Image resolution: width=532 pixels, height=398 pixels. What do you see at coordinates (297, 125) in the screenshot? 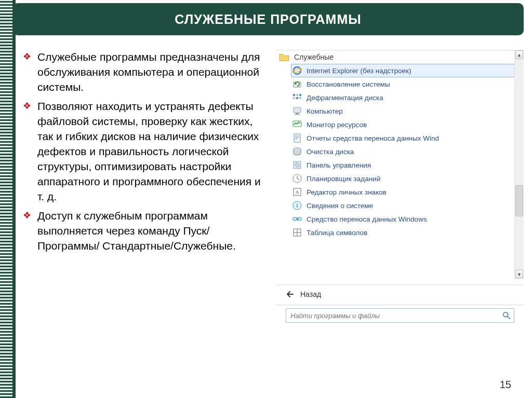
I see `monitor-icon` at bounding box center [297, 125].